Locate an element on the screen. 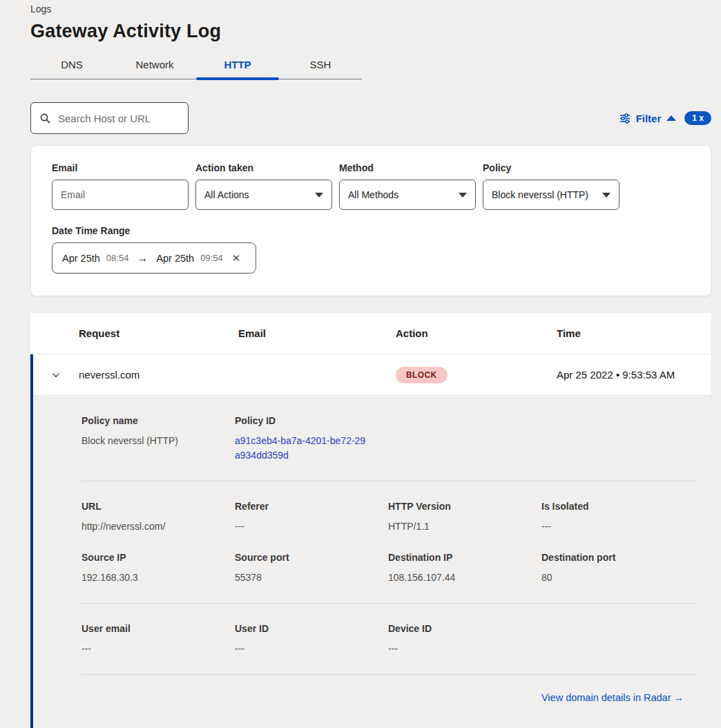  url-label: URL is located at coordinates (158, 506).